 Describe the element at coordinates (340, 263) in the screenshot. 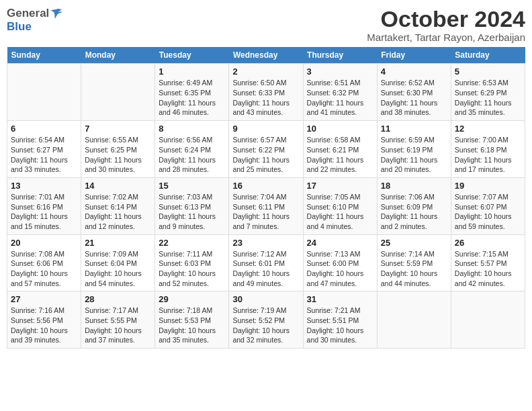

I see `calendar-cell: 24Sunrise: 7:13 AM Sunset: 6:00 PM Dayli…` at that location.